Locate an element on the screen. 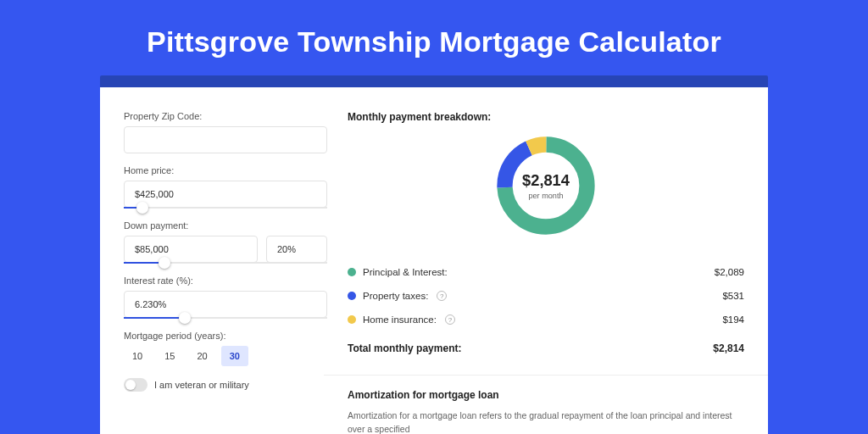 The image size is (868, 434). legend-label-taxes: Property taxes: is located at coordinates (395, 296).